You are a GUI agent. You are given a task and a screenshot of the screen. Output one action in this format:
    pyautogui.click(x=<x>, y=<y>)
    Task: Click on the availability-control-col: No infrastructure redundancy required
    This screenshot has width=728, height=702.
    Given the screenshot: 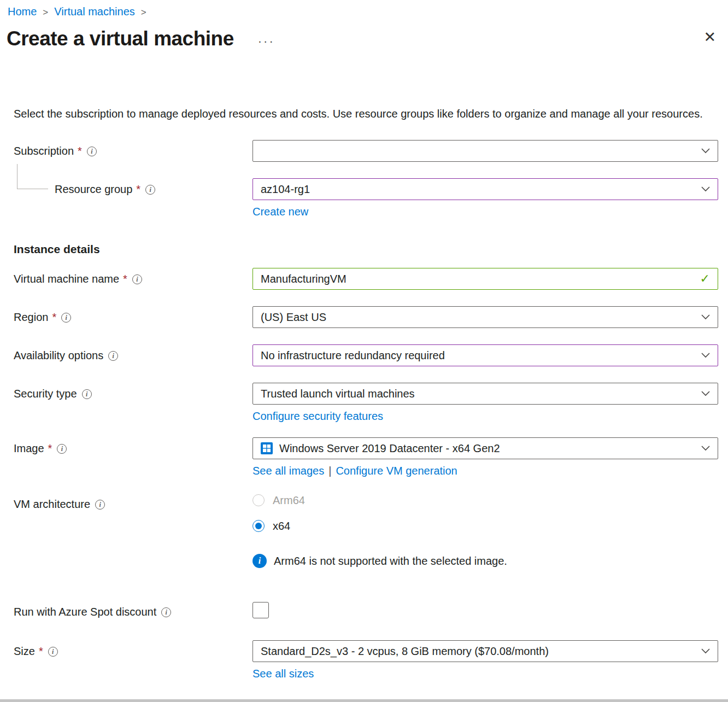 What is the action you would take?
    pyautogui.click(x=485, y=355)
    